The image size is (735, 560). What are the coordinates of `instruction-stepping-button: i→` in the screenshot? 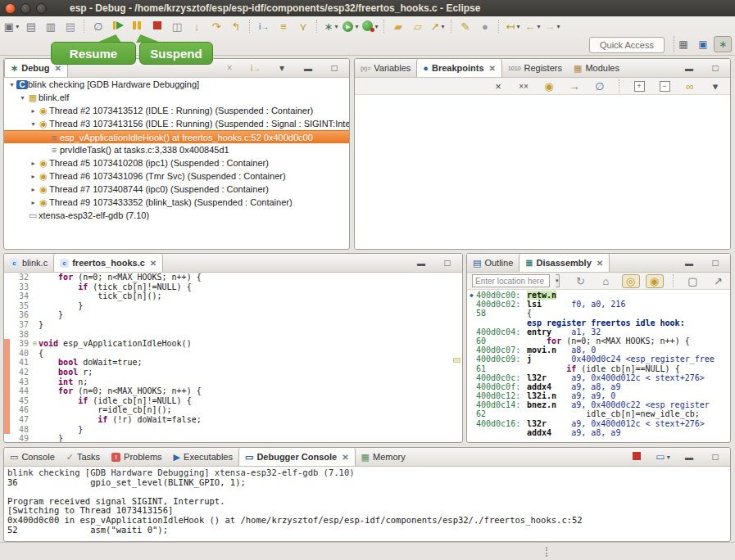 It's located at (264, 26).